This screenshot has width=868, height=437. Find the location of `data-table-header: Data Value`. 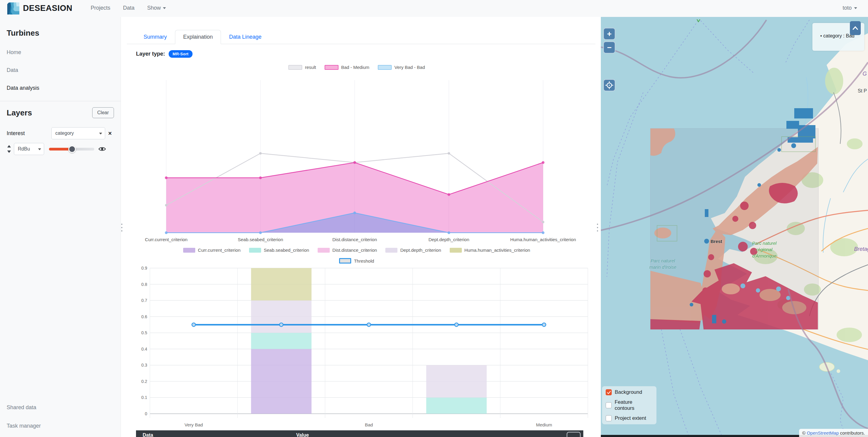

data-table-header: Data Value is located at coordinates (360, 434).